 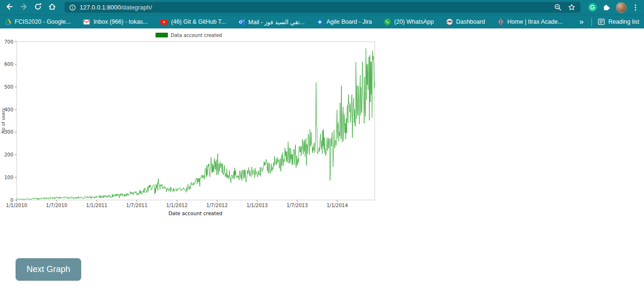 I want to click on extensions-puzzle-icon, so click(x=607, y=8).